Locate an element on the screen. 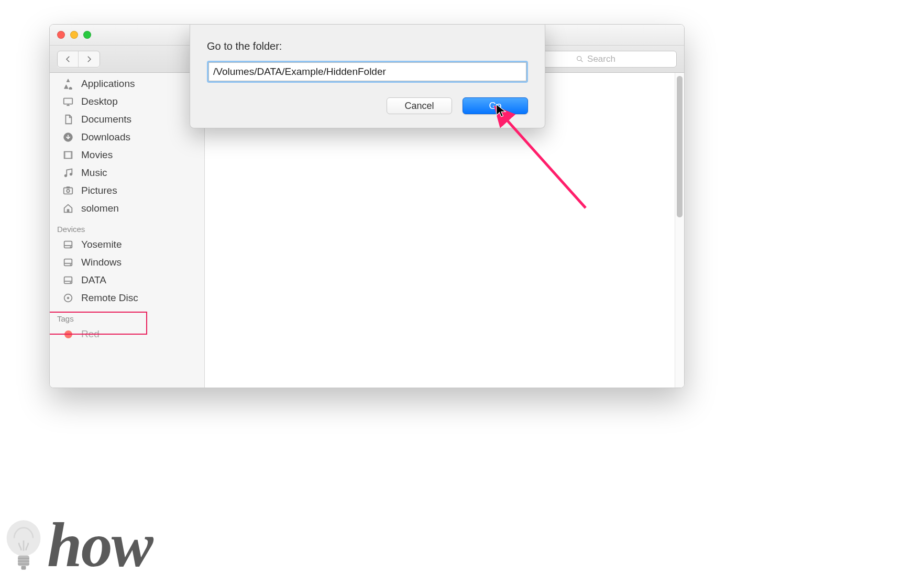  sidebar-item-home: solomen is located at coordinates (127, 208).